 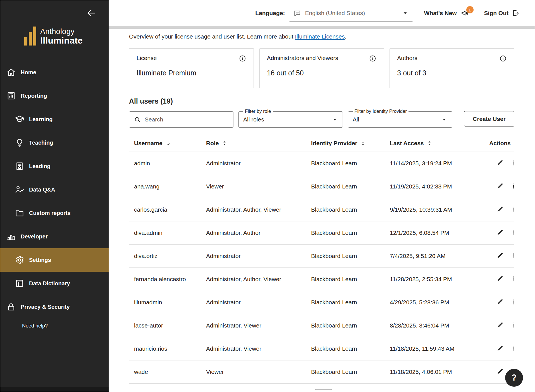 I want to click on sidebar-item-home: Home, so click(x=54, y=72).